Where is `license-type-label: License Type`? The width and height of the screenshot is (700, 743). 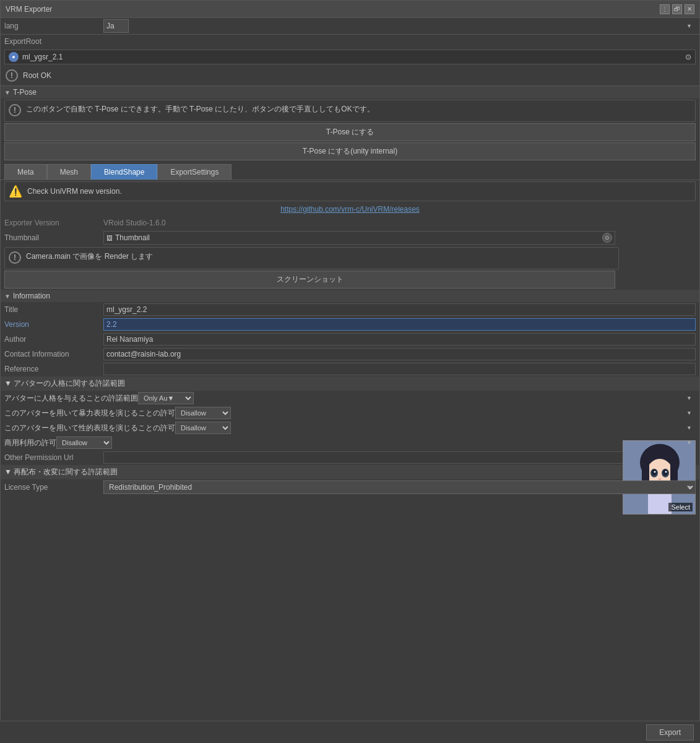 license-type-label: License Type is located at coordinates (54, 487).